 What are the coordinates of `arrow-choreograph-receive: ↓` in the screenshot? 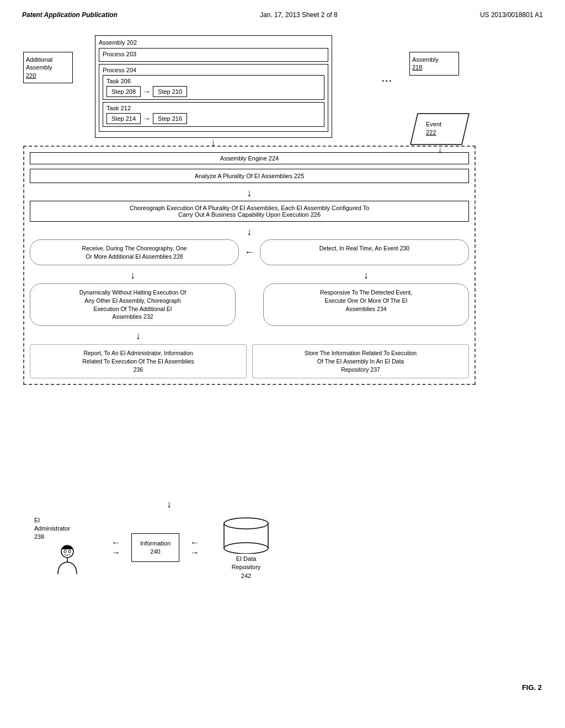 It's located at (249, 232).